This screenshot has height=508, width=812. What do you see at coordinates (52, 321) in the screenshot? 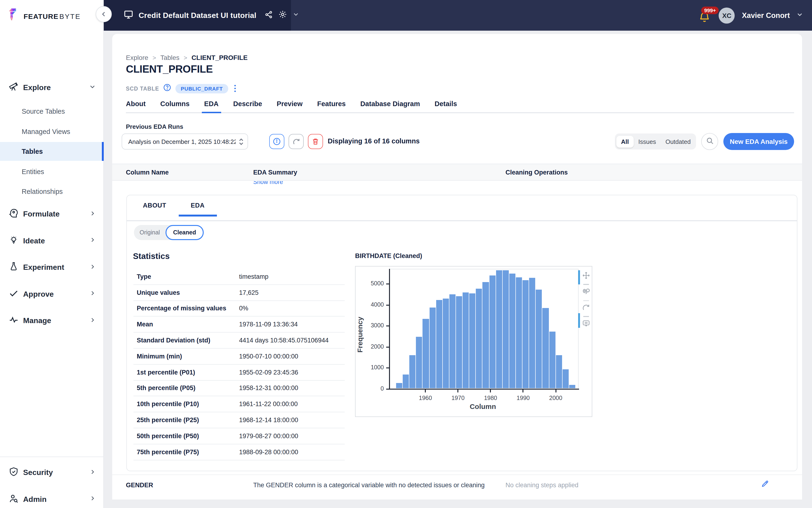
I see `sidebar-item-manage: Manage` at bounding box center [52, 321].